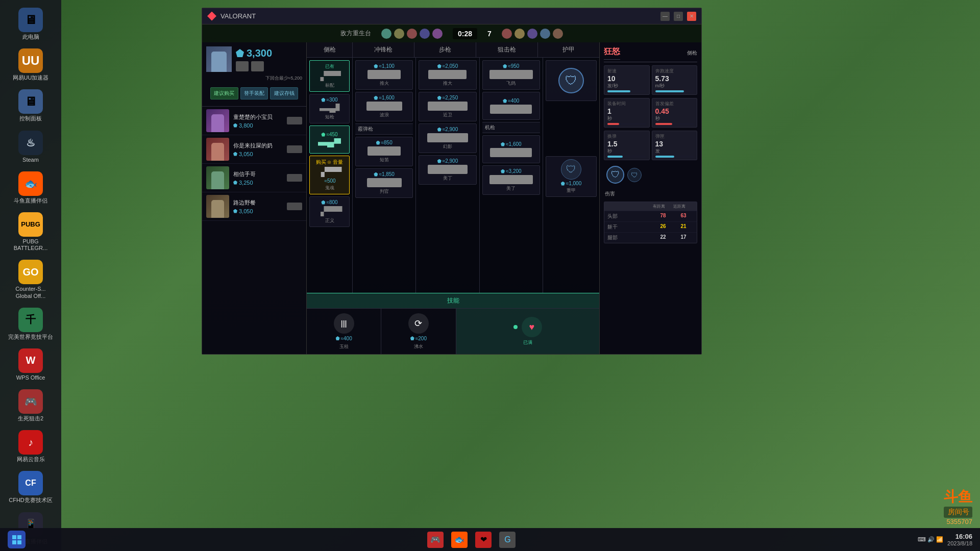  Describe the element at coordinates (258, 183) in the screenshot. I see `member-currency-3: 3,250` at that location.